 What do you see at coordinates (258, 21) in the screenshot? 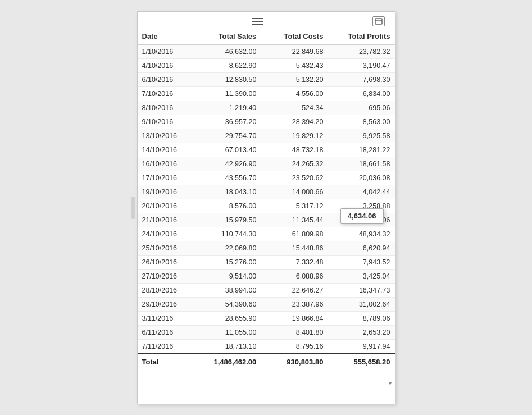
I see `hamburger-icon` at bounding box center [258, 21].